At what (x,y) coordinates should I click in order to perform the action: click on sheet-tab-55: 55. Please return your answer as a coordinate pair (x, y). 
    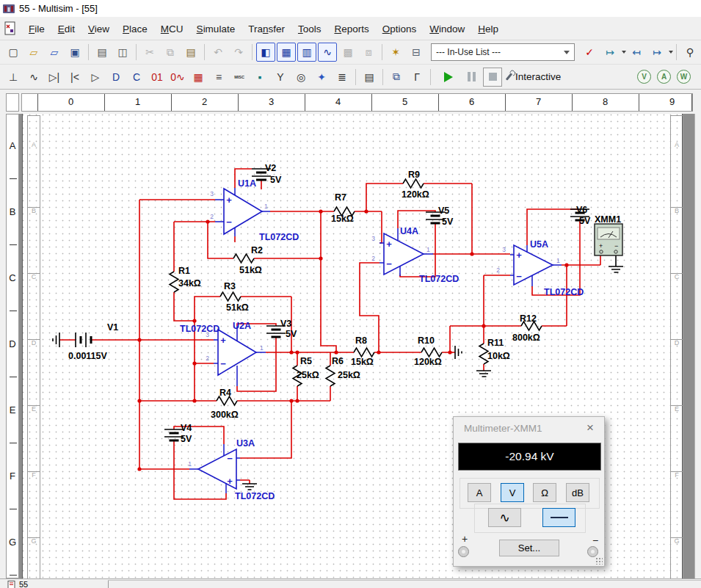
    Looking at the image, I should click on (18, 584).